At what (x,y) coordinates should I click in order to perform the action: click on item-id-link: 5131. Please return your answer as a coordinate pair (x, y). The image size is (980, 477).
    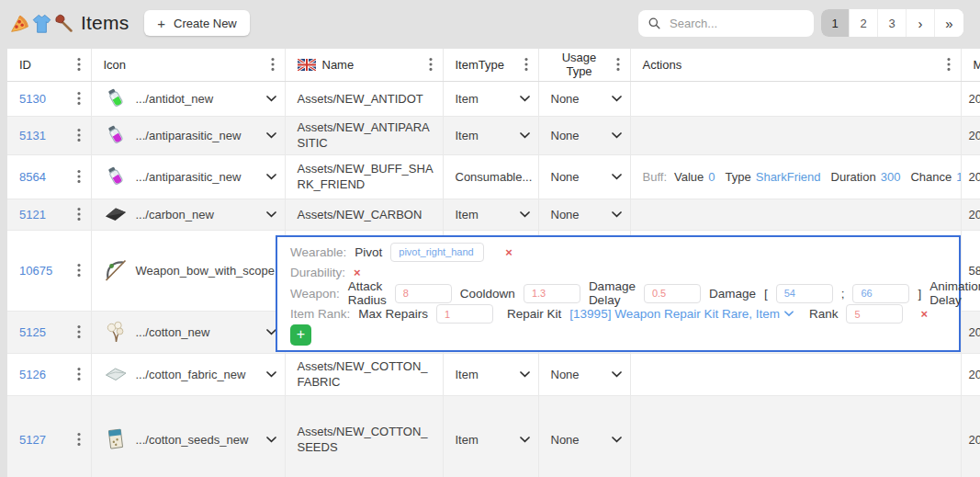
    Looking at the image, I should click on (33, 136).